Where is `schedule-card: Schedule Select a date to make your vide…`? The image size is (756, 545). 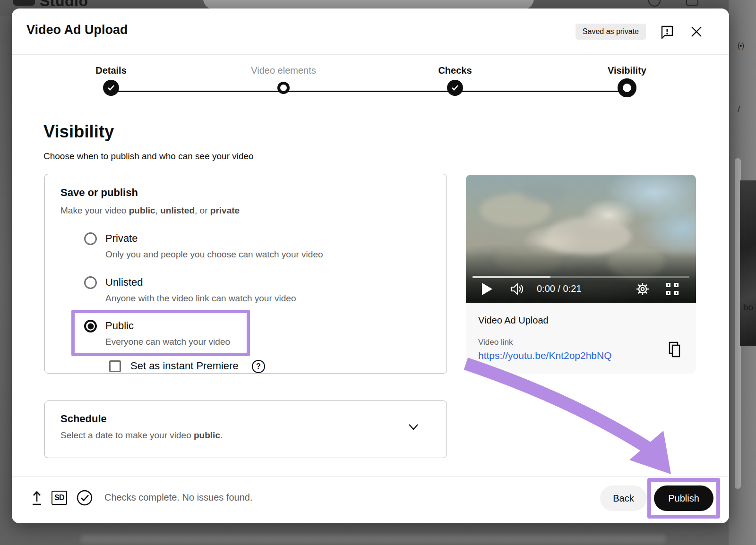
schedule-card: Schedule Select a date to make your vide… is located at coordinates (246, 429).